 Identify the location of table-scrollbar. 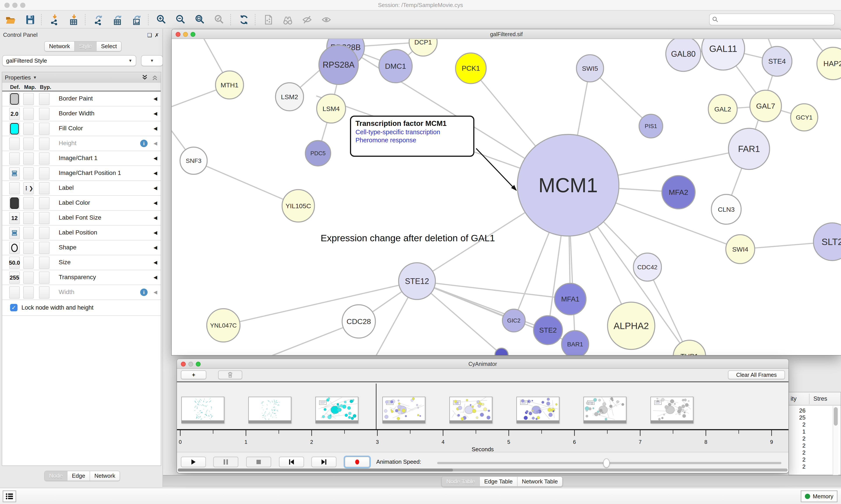
(836, 440).